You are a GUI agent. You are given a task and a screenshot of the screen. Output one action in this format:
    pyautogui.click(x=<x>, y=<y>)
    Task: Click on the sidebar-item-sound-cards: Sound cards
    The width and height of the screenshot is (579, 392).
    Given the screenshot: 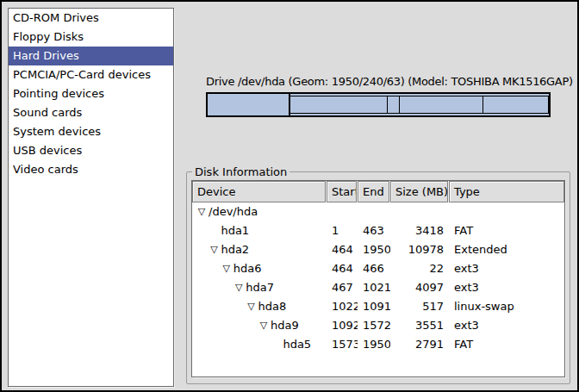 What is the action you would take?
    pyautogui.click(x=91, y=113)
    